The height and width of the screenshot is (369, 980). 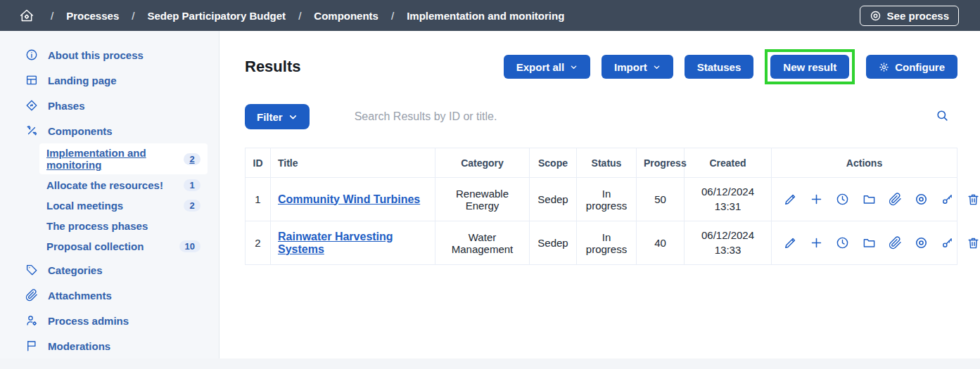 I want to click on table-header-row: ID Title Category Scope Status Progress …, so click(x=602, y=163).